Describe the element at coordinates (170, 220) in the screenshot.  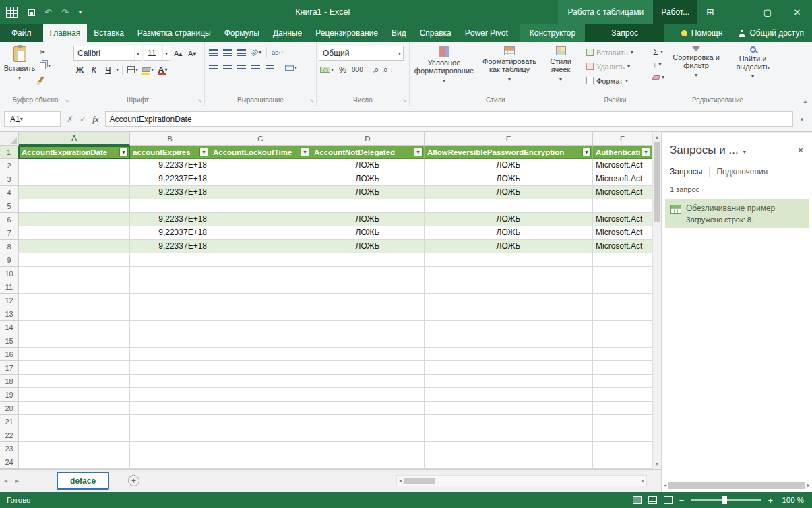
I see `cell-B6: 9,22337E+18` at that location.